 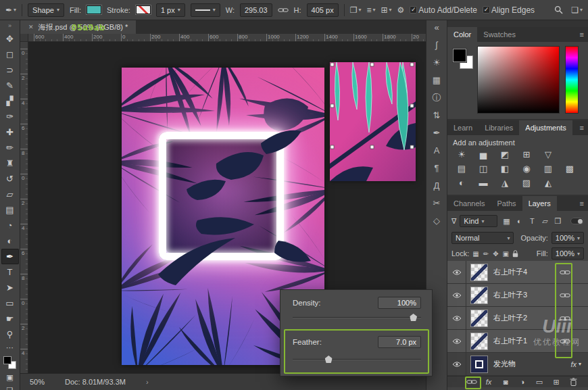 I want to click on adjustment-posterize-icon: ▬, so click(x=483, y=182).